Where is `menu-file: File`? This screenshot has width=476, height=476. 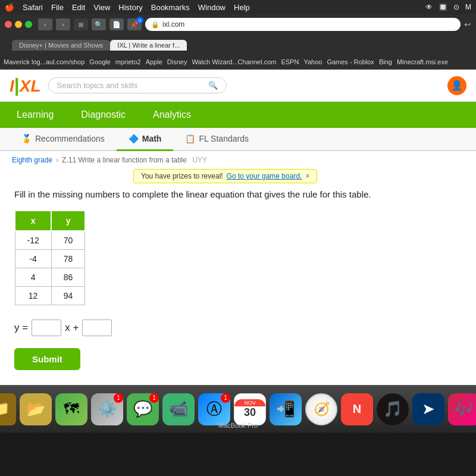
menu-file: File is located at coordinates (57, 7).